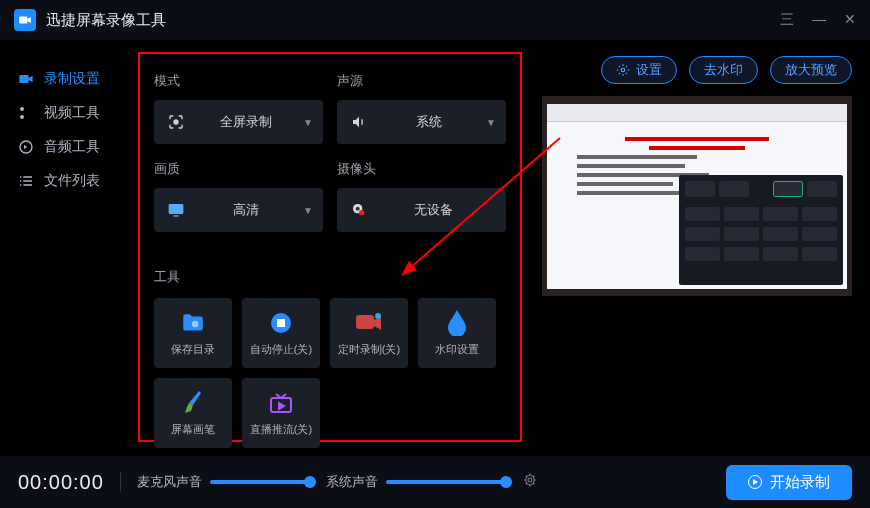 This screenshot has height=508, width=870. I want to click on timer: 00:00:00, so click(61, 482).